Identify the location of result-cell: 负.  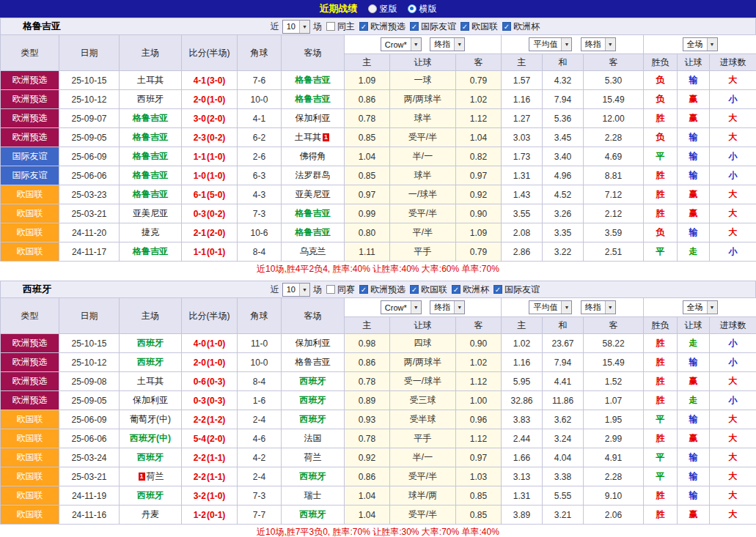
(661, 233).